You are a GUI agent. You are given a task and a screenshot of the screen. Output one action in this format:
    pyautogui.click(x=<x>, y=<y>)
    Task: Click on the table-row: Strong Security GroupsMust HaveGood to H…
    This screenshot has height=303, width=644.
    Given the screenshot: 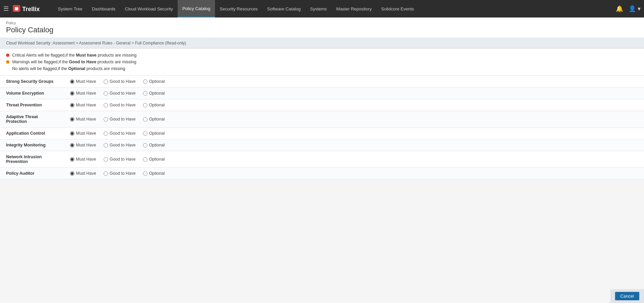 What is the action you would take?
    pyautogui.click(x=322, y=81)
    